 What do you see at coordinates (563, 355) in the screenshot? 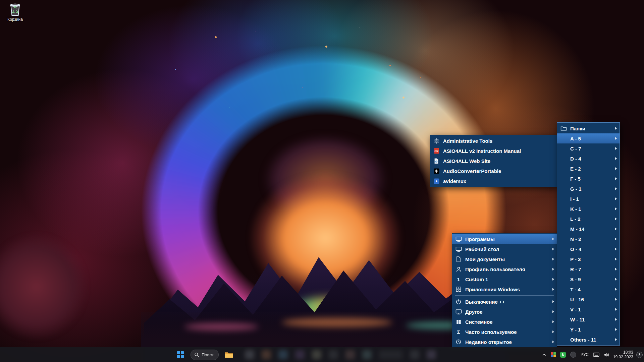
I see `tray-app-k: k` at bounding box center [563, 355].